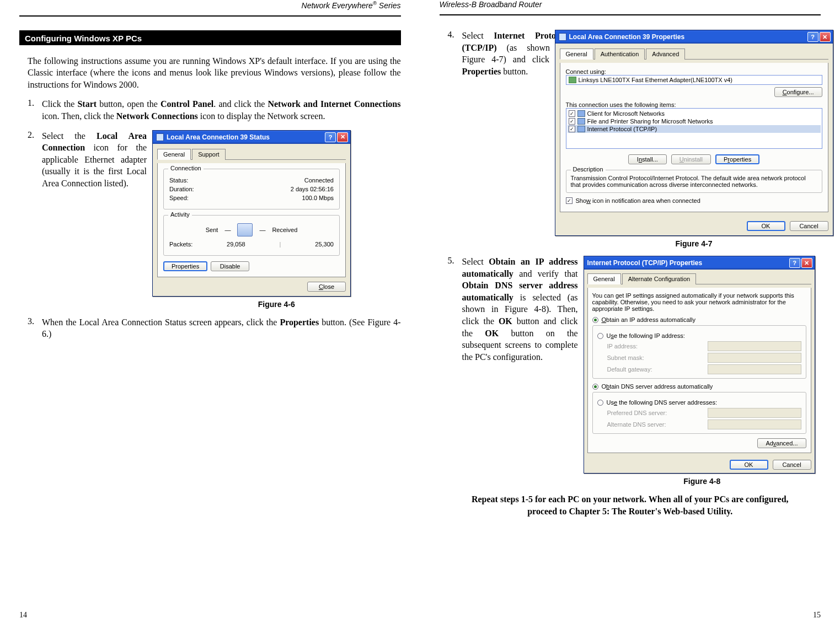 Image resolution: width=840 pixels, height=624 pixels. I want to click on t: button., so click(514, 72).